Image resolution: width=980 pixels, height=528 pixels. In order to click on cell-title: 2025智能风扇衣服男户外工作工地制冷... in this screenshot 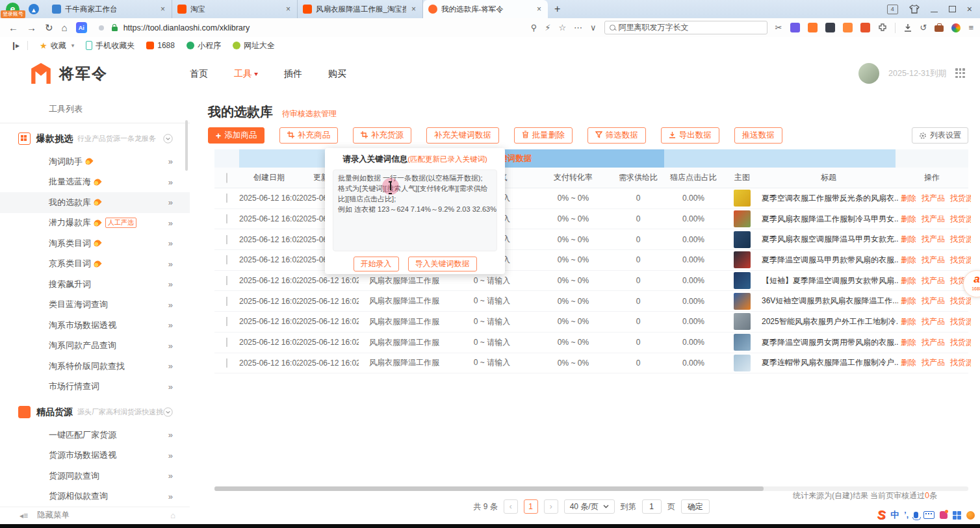, I will do `click(830, 322)`.